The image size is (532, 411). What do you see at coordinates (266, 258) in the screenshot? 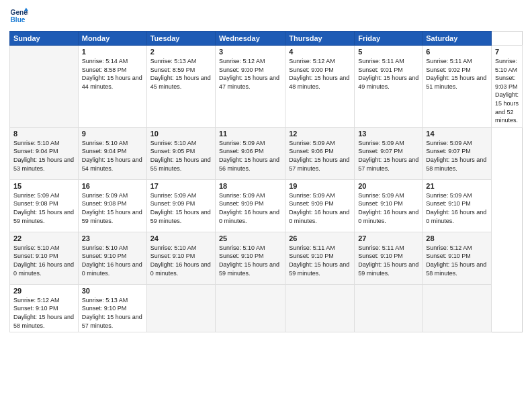
I see `week-row: 22 Sunrise: 5:10 AMSunset: 9:10 PMDaylig…` at bounding box center [266, 258].